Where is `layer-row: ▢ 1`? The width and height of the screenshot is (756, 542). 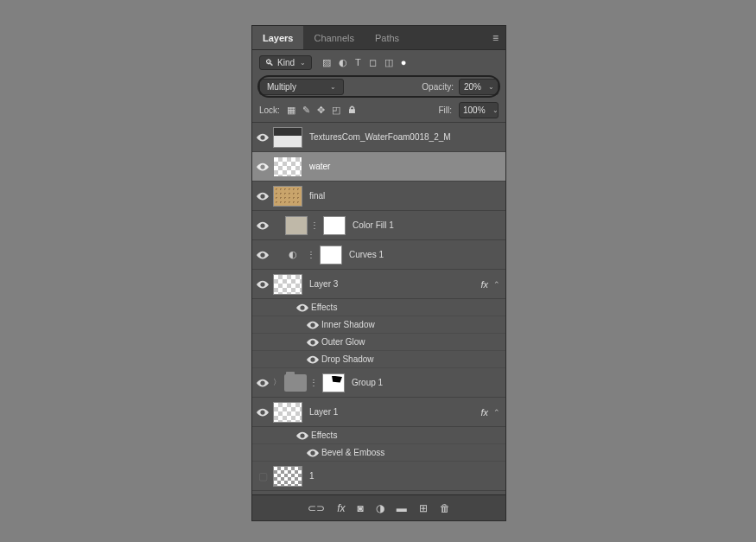
layer-row: ▢ 1 is located at coordinates (378, 476).